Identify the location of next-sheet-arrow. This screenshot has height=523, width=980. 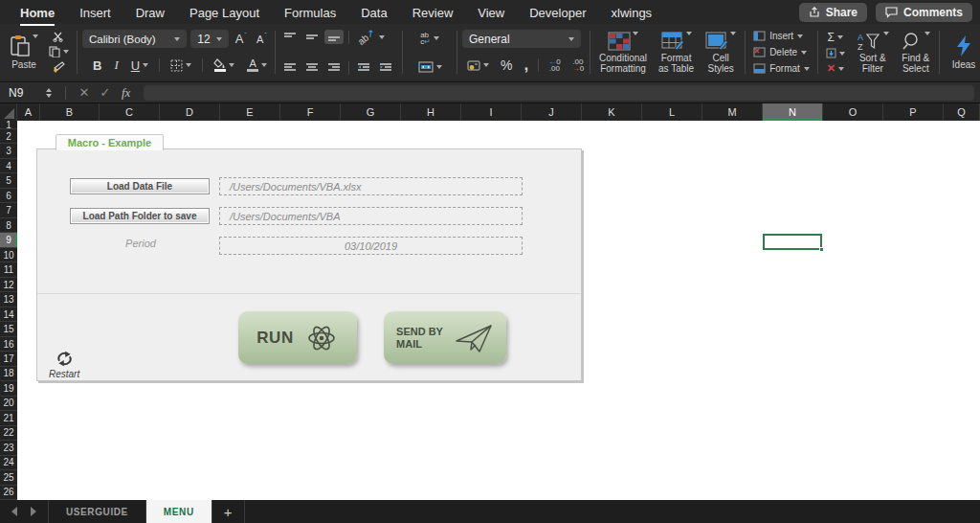
(33, 512).